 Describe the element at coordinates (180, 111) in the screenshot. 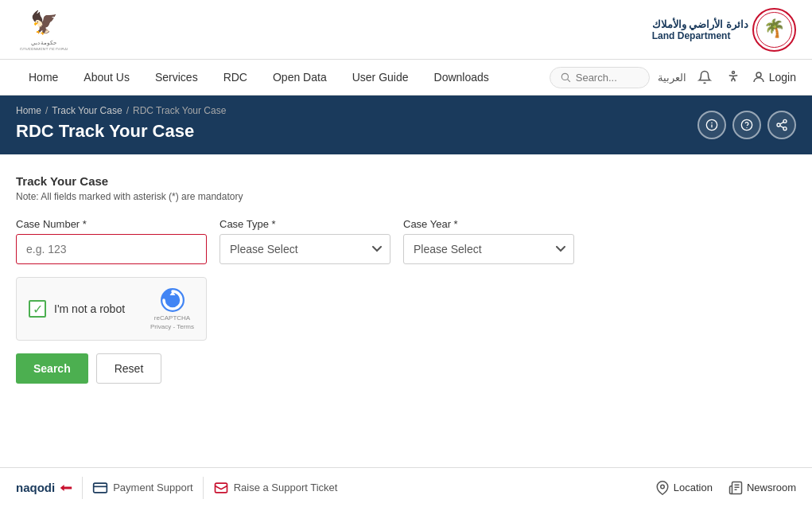

I see `breadcrumb-current: RDC Track Your Case` at that location.